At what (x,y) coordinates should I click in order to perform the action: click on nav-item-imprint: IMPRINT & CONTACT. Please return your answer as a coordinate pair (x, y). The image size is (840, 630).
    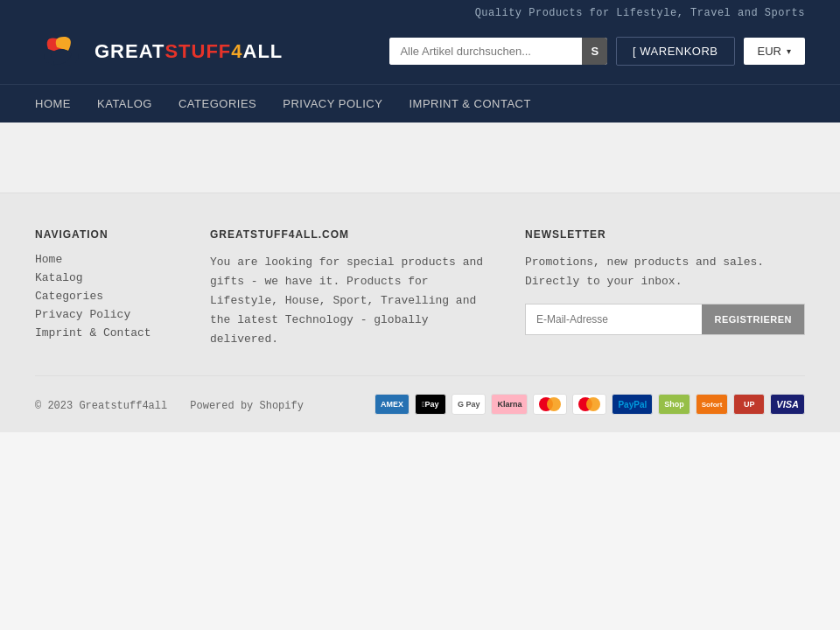
    Looking at the image, I should click on (469, 103).